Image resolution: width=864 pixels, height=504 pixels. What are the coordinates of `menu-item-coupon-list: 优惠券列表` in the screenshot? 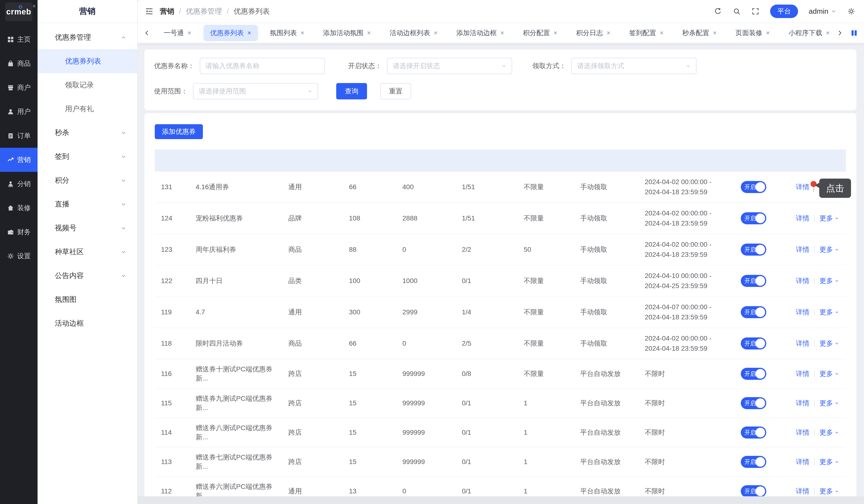 It's located at (87, 61).